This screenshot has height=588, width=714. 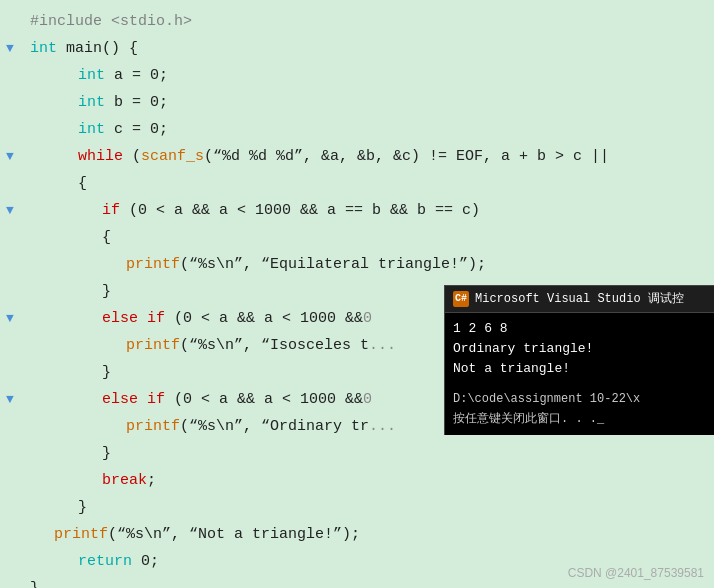 I want to click on line-content: int main() {, so click(x=367, y=48).